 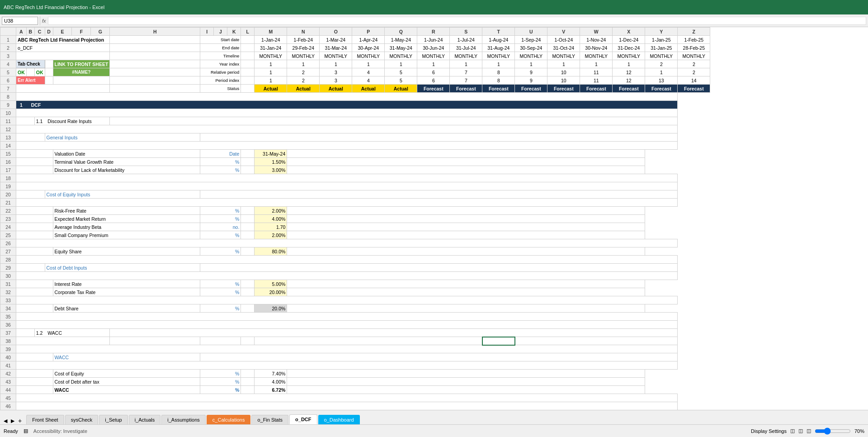 What do you see at coordinates (661, 48) in the screenshot?
I see `cell-y2: 31-Jan-25` at bounding box center [661, 48].